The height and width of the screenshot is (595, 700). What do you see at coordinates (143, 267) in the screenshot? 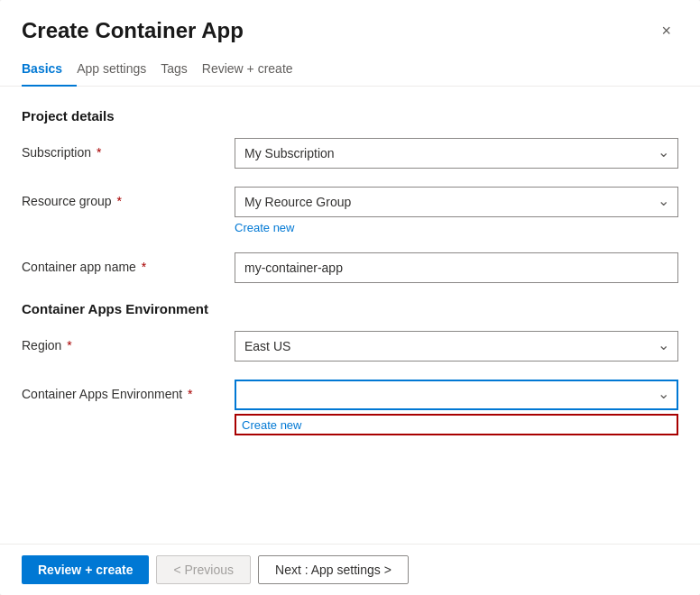
I see `container-app-name-required-star: *` at bounding box center [143, 267].